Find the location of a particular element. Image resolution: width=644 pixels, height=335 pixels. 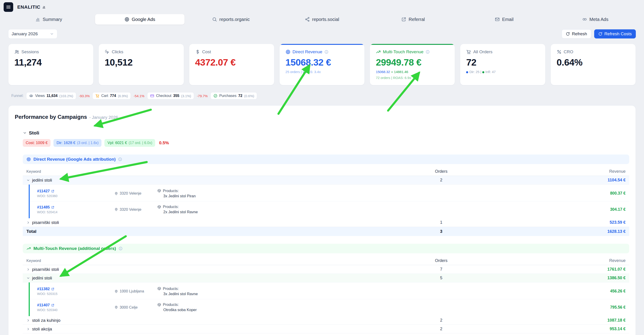

formula-direct: 15068.32 is located at coordinates (383, 72).